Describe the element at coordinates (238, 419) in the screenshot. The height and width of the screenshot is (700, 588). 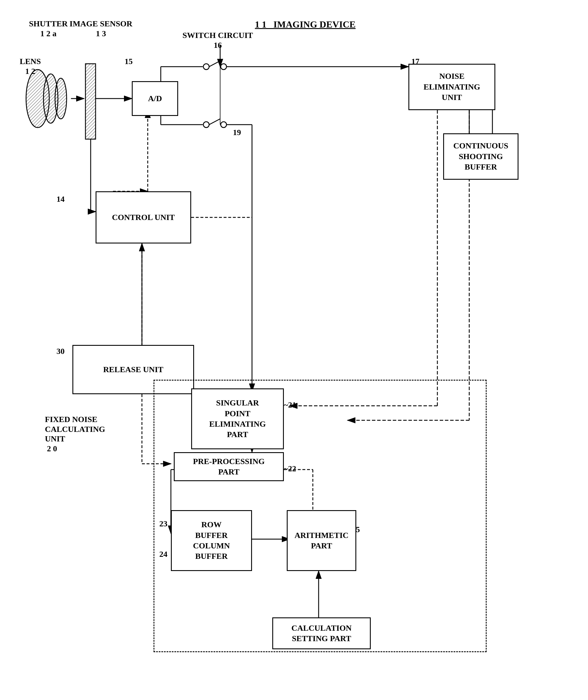
I see `singular-point-box: SINGULARPOINTELIMINATINGPART` at that location.